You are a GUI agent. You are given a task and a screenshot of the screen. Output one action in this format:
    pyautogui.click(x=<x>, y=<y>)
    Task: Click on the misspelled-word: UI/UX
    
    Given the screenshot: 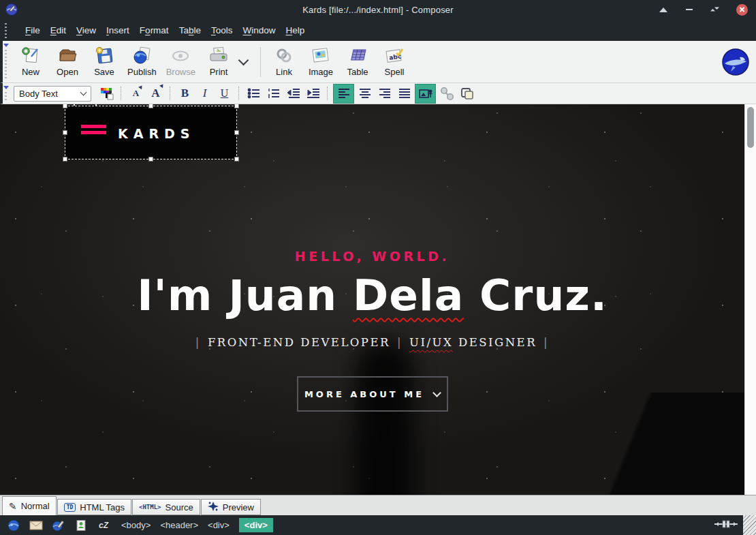 What is the action you would take?
    pyautogui.click(x=431, y=342)
    